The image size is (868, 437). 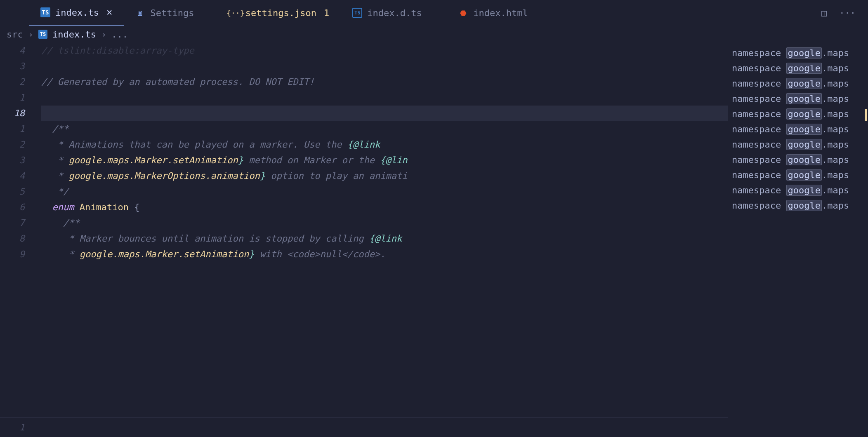 What do you see at coordinates (364, 82) in the screenshot?
I see `code-line: 2 // Generated by an automated process. …` at bounding box center [364, 82].